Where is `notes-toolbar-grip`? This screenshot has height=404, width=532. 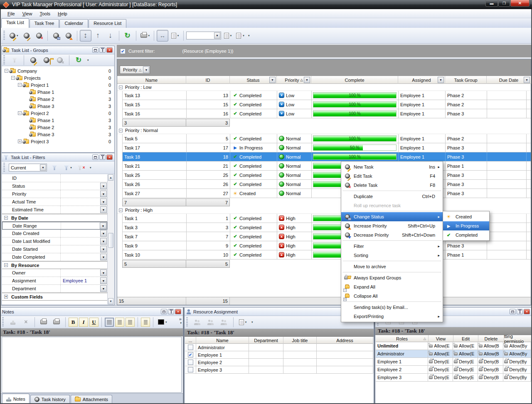 notes-toolbar-grip is located at coordinates (3, 322).